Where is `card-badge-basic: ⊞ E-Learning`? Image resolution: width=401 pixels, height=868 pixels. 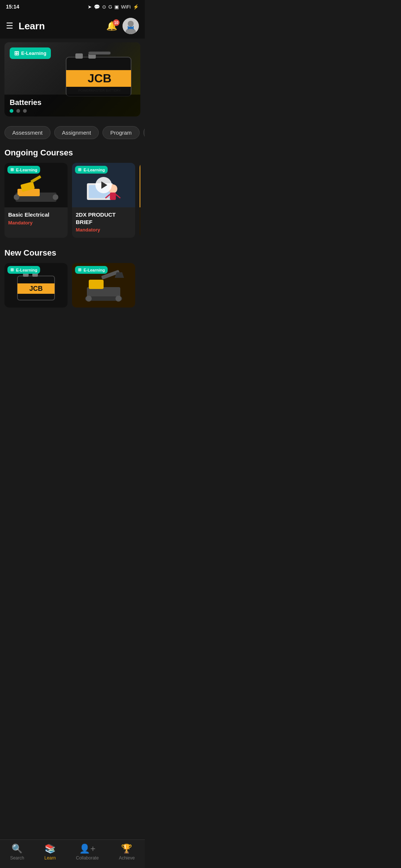
card-badge-basic: ⊞ E-Learning is located at coordinates (24, 170).